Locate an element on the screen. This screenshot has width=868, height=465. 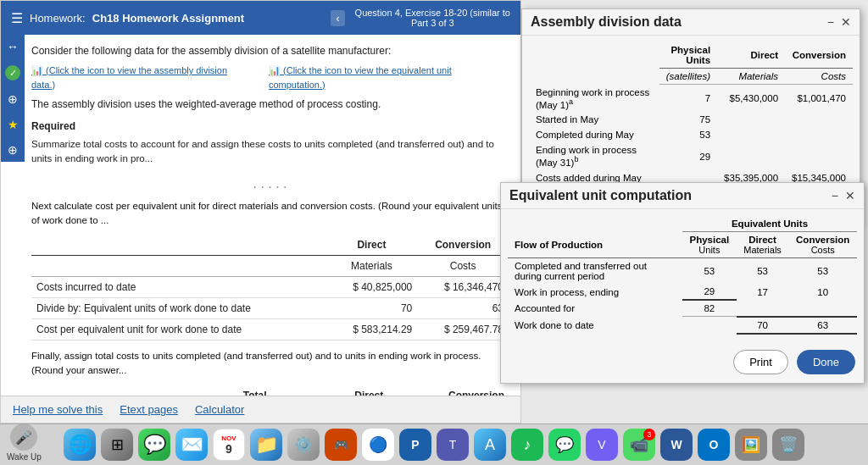
intro-text: Consider the following data for the asse… is located at coordinates (270, 51).